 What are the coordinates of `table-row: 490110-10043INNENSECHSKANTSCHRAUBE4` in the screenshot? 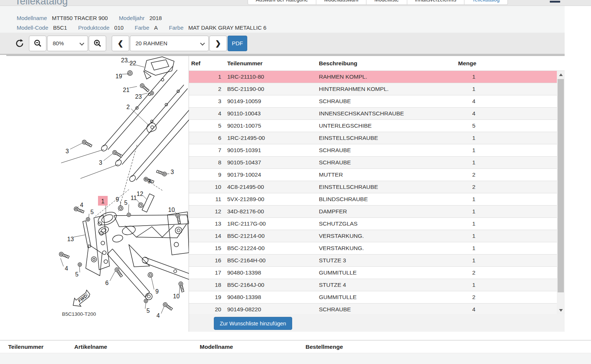 It's located at (373, 114).